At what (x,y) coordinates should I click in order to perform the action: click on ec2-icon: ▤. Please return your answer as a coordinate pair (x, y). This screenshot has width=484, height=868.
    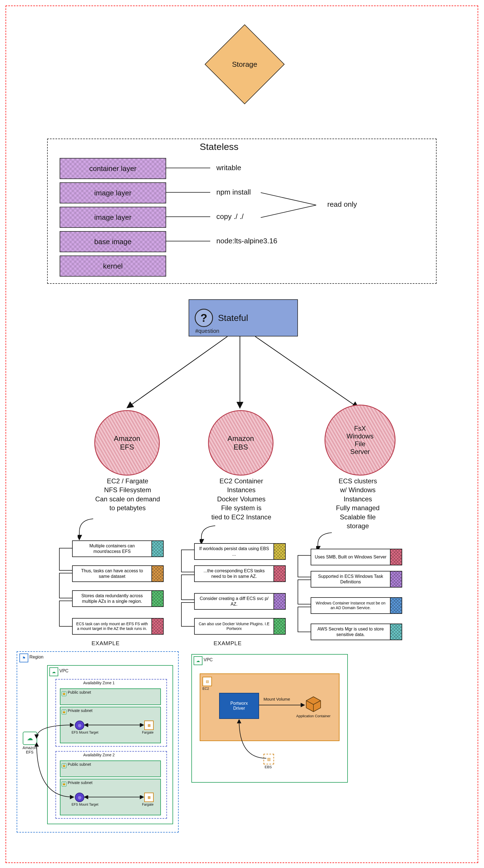
    Looking at the image, I should click on (207, 681).